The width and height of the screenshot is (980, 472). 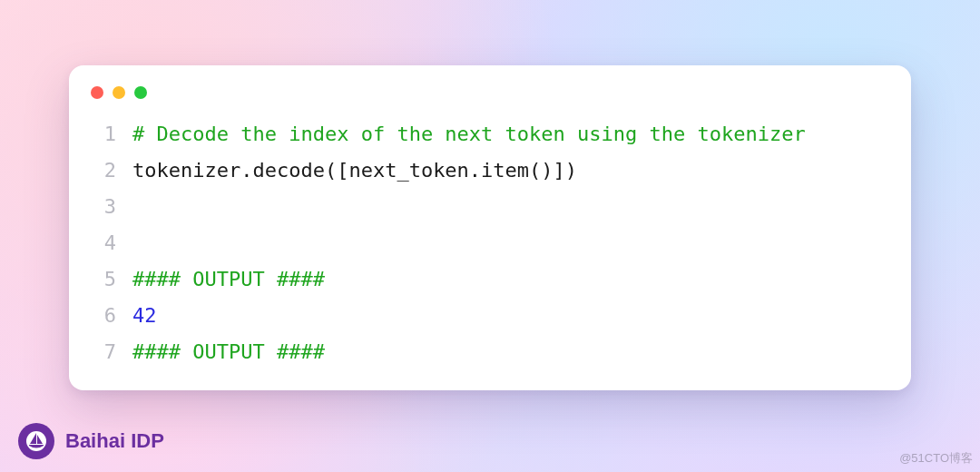 What do you see at coordinates (145, 316) in the screenshot?
I see `code-number: 42` at bounding box center [145, 316].